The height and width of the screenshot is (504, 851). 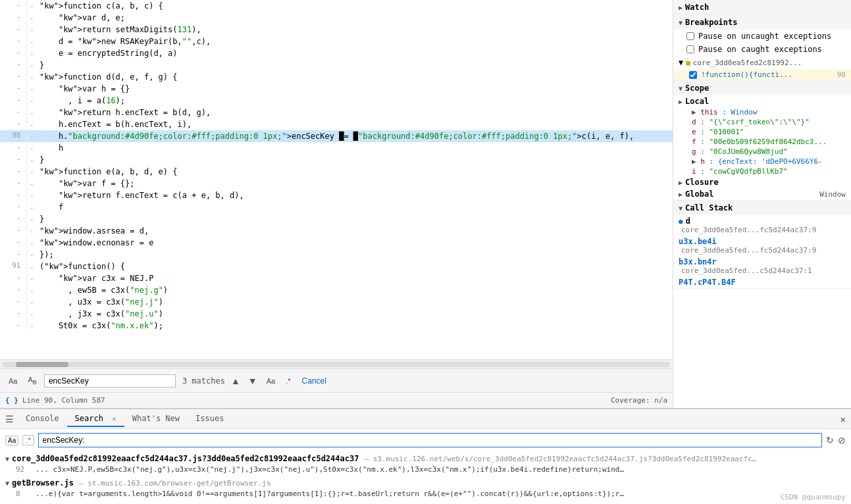 I want to click on code-line: -- "kw">return f.encText = c(a + e, b, d…, so click(x=336, y=195).